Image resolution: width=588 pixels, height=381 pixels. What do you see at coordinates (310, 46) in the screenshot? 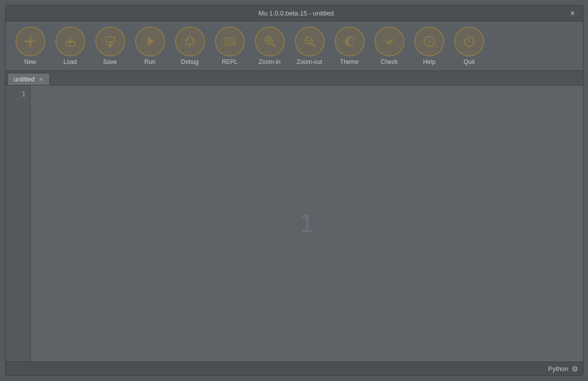
I see `zoom-out-button: Zoom-out` at bounding box center [310, 46].